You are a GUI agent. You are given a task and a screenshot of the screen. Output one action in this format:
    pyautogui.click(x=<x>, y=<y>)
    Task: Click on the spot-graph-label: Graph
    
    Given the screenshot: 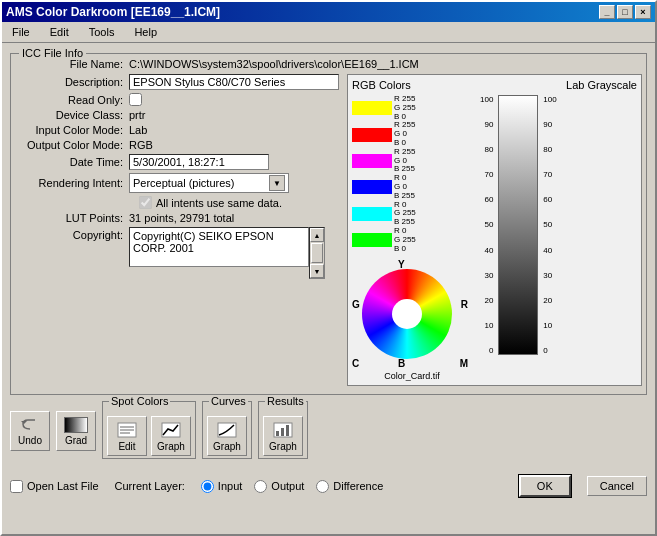 What is the action you would take?
    pyautogui.click(x=171, y=446)
    